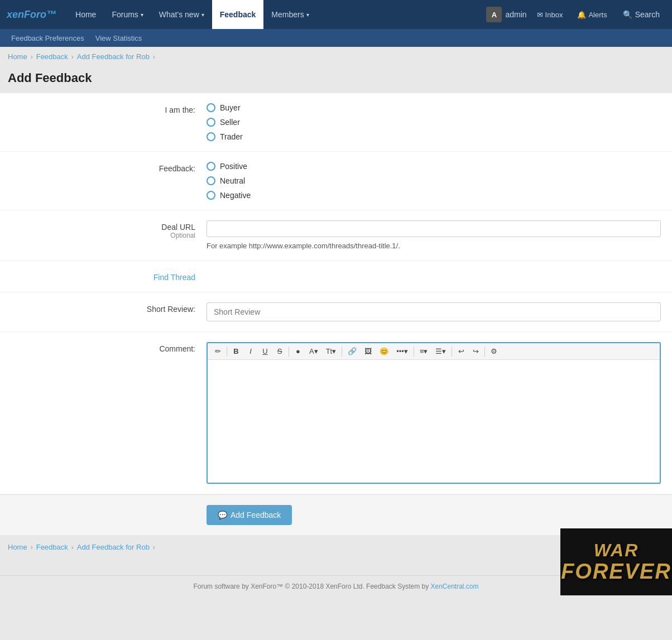  What do you see at coordinates (238, 15) in the screenshot?
I see `nav-feedback: Feedback` at bounding box center [238, 15].